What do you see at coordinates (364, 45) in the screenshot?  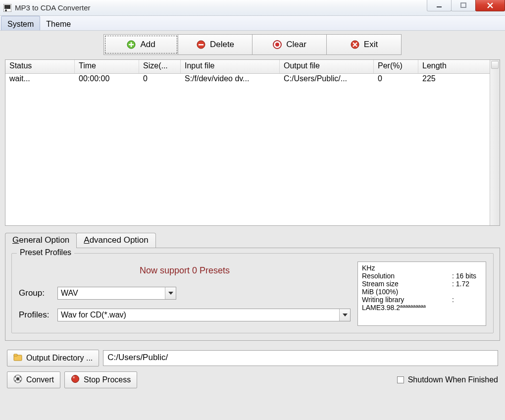 I see `exit-button: Exit` at bounding box center [364, 45].